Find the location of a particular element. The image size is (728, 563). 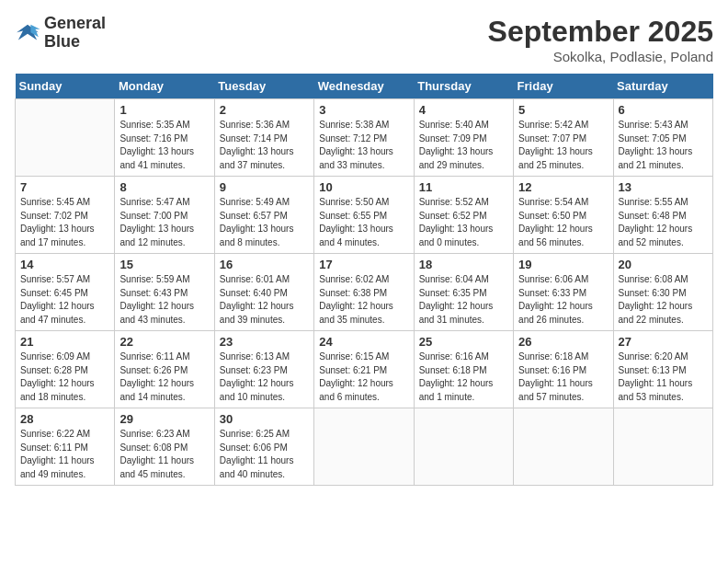

calendar-cell: 21Sunrise: 6:09 AMSunset: 6:28 PMDayligh… is located at coordinates (65, 370).